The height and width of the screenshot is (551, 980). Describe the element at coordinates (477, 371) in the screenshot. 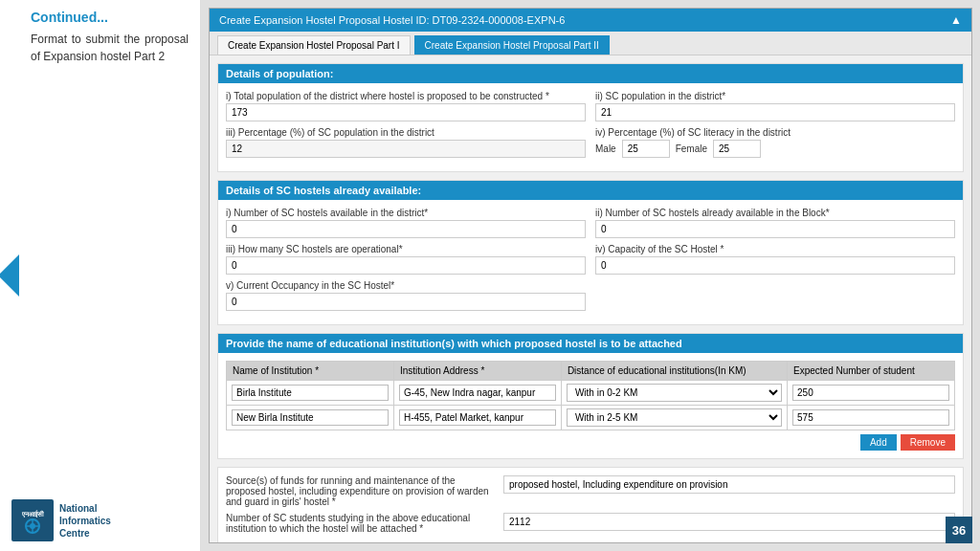

I see `col-institution-address: Institution Address *` at that location.